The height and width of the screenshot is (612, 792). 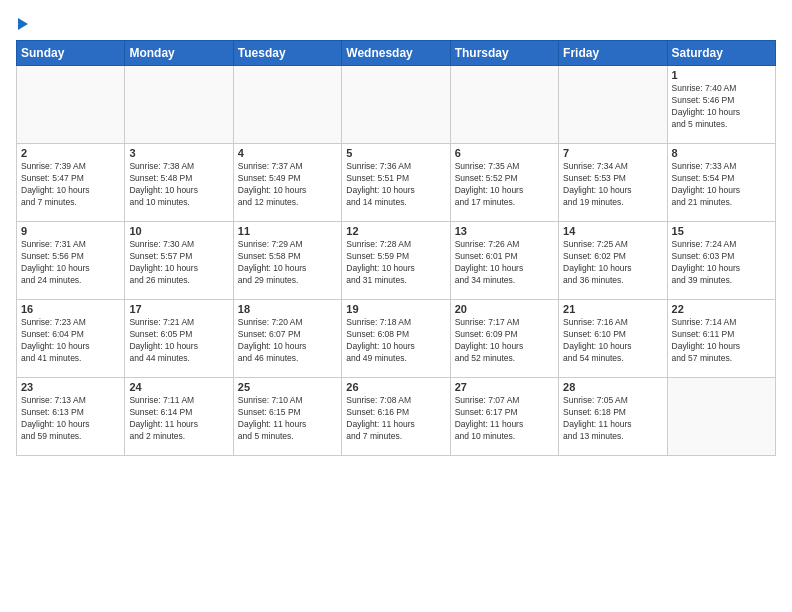 What do you see at coordinates (178, 231) in the screenshot?
I see `day-number: 10` at bounding box center [178, 231].